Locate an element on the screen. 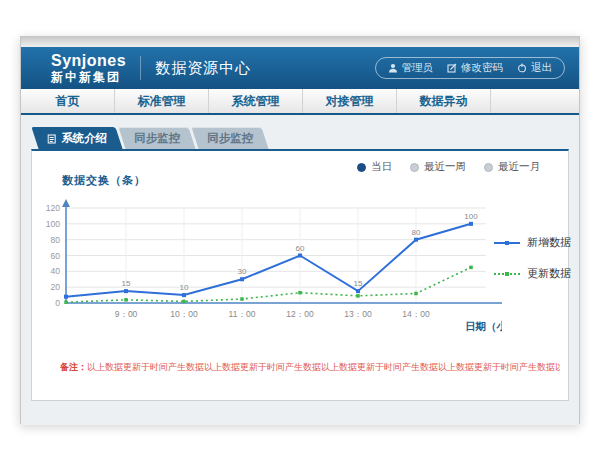 This screenshot has height=450, width=600. person-icon is located at coordinates (393, 68).